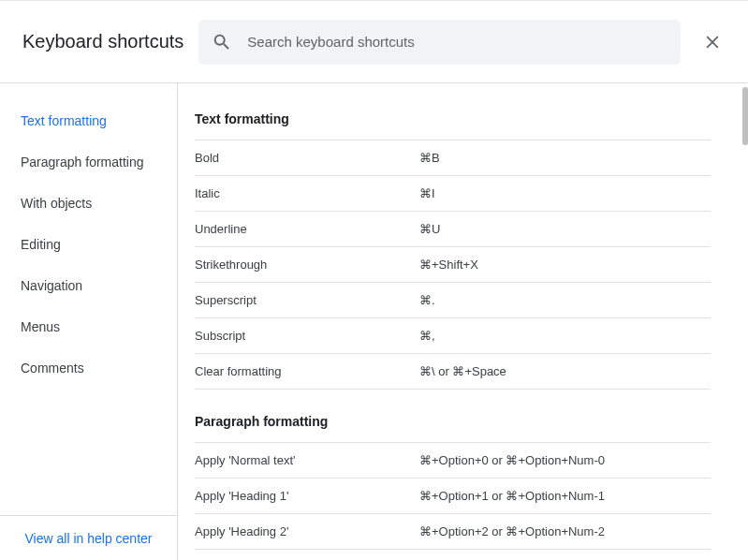 This screenshot has height=560, width=748. Describe the element at coordinates (512, 461) in the screenshot. I see `shortcut-key: ⌘+Option+0 or ⌘+Option+Num-0` at that location.